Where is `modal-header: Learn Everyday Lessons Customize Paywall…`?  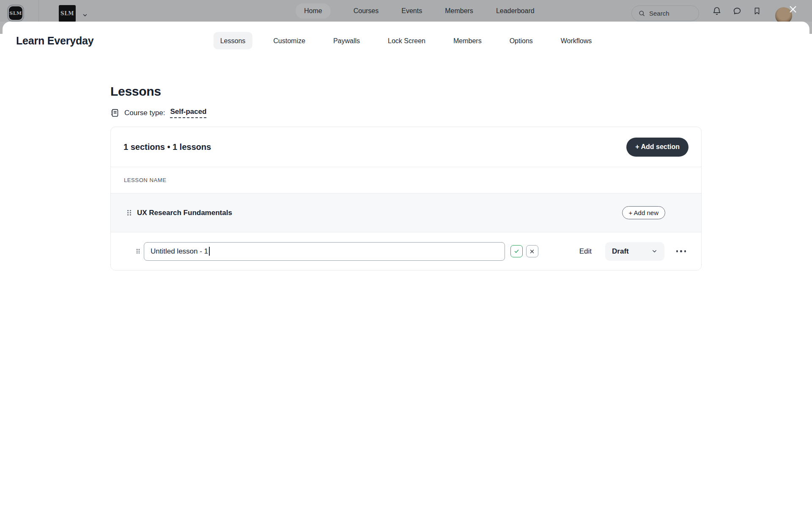 modal-header: Learn Everyday Lessons Customize Paywall… is located at coordinates (406, 41).